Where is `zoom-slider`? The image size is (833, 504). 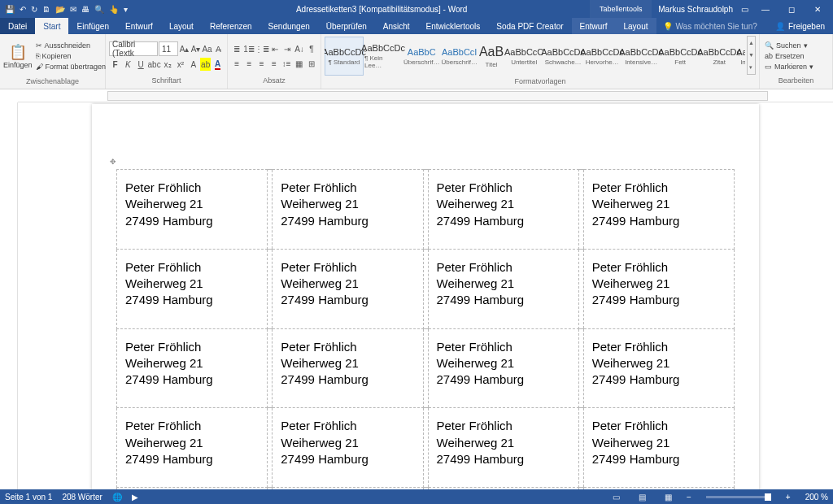
zoom-slider is located at coordinates (739, 497).